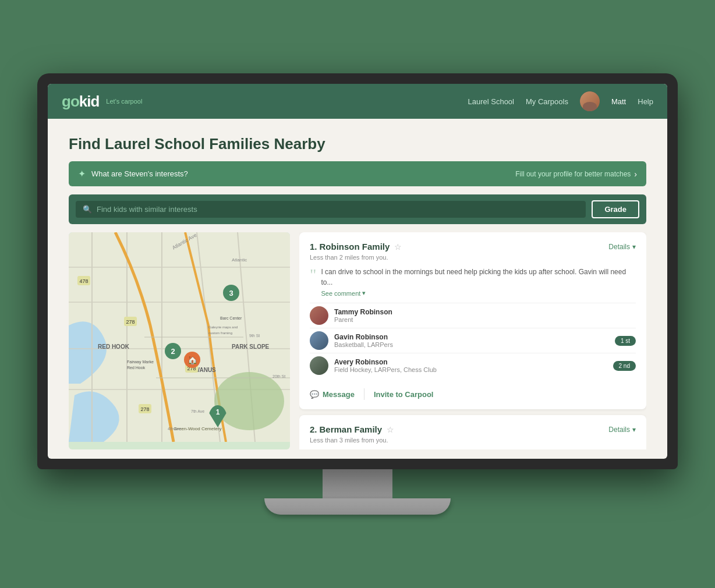 The width and height of the screenshot is (715, 588). What do you see at coordinates (355, 247) in the screenshot?
I see `family-name-robinson: Robinson Family` at bounding box center [355, 247].